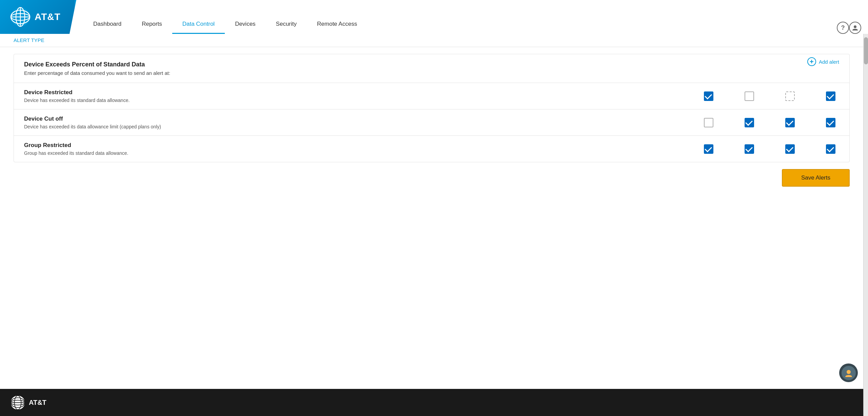  Describe the element at coordinates (97, 64) in the screenshot. I see `section-title-device-exceeds: Device Exceeds Percent of Standard Data` at that location.